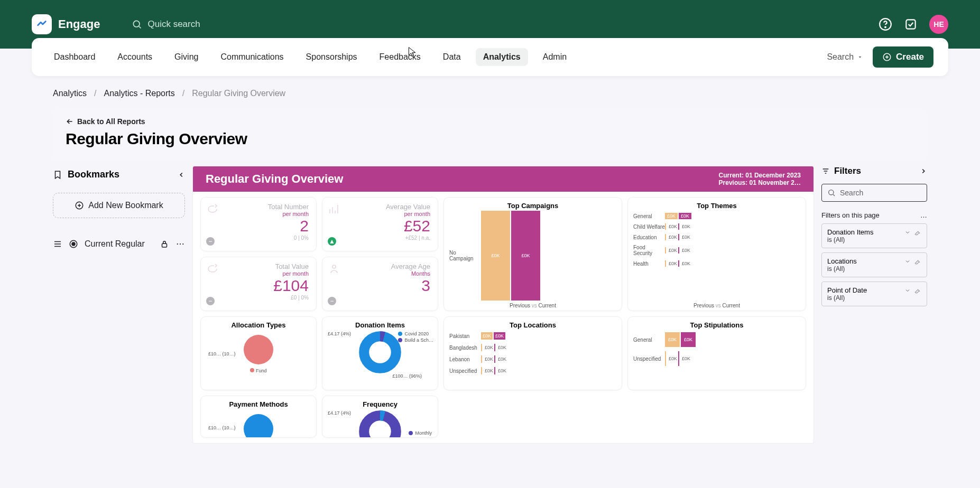 The image size is (980, 488). I want to click on bookmark-row-current: Current Regular, so click(119, 244).